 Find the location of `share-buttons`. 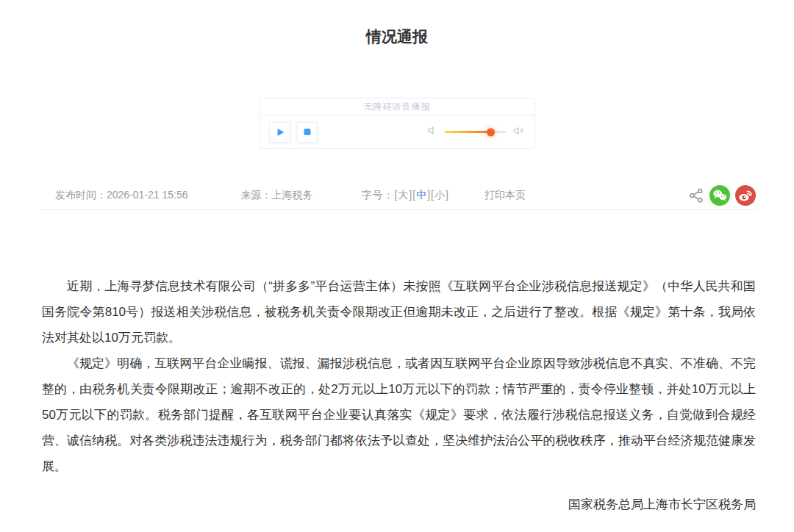

share-buttons is located at coordinates (722, 195).